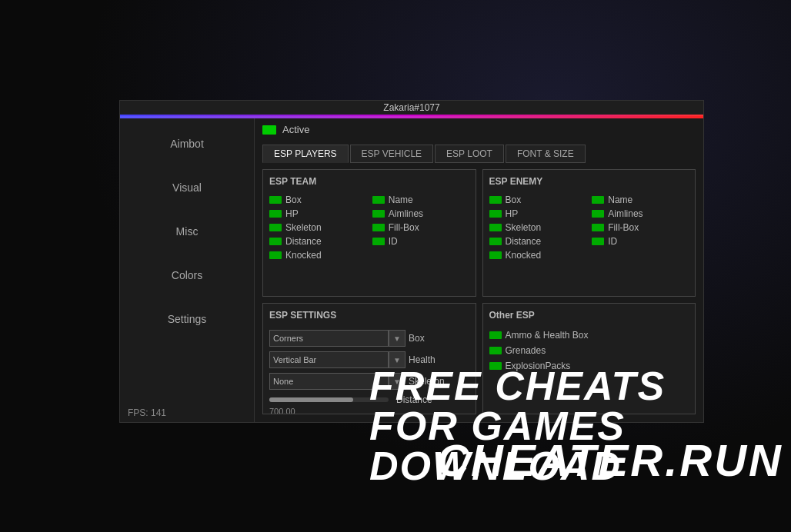 This screenshot has height=532, width=791. Describe the element at coordinates (589, 228) in the screenshot. I see `esp-enemy-checkboxes: Box Name HP Aimlines` at that location.